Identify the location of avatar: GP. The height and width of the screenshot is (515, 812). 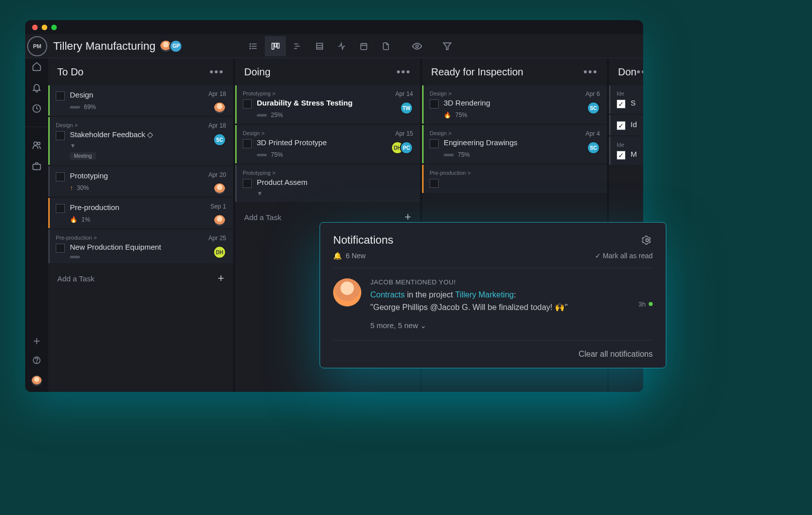
(176, 46).